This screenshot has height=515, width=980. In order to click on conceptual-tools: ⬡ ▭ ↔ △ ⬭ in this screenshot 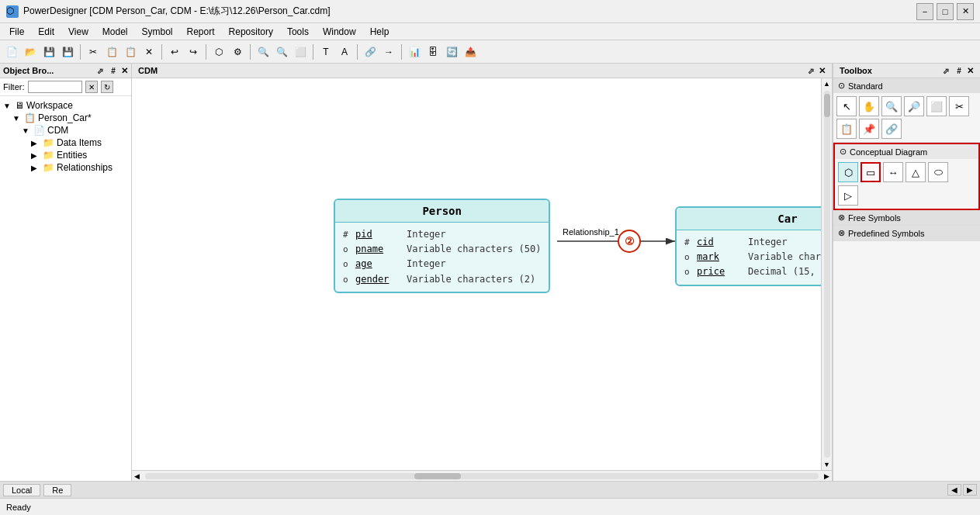, I will do `click(906, 172)`.